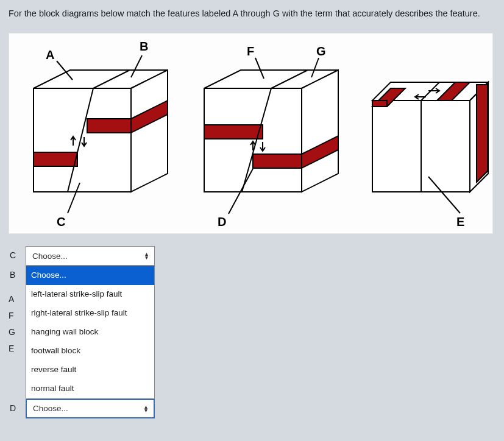 Image resolution: width=504 pixels, height=441 pixels. Describe the element at coordinates (17, 253) in the screenshot. I see `answer-label-c: C` at that location.